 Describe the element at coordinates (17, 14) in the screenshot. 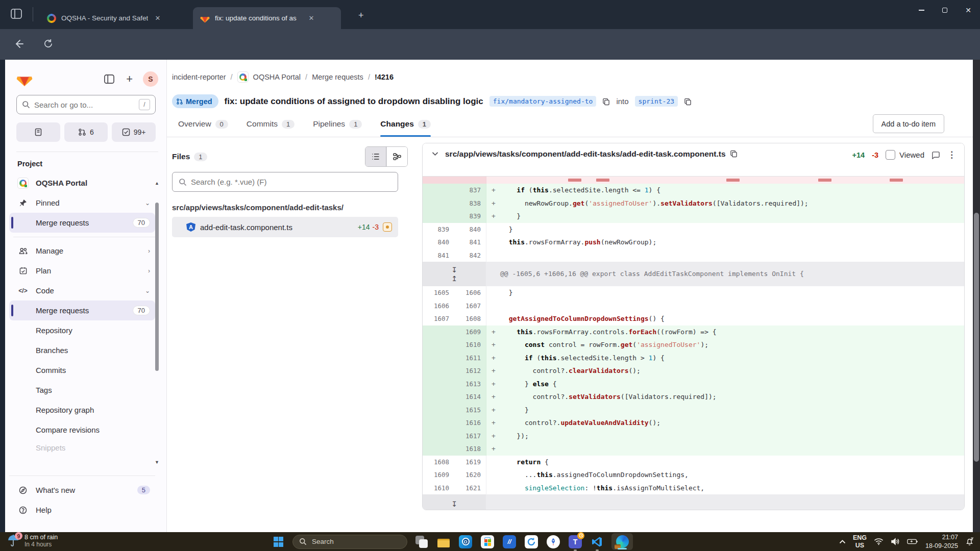

I see `tab-actions-icon` at that location.